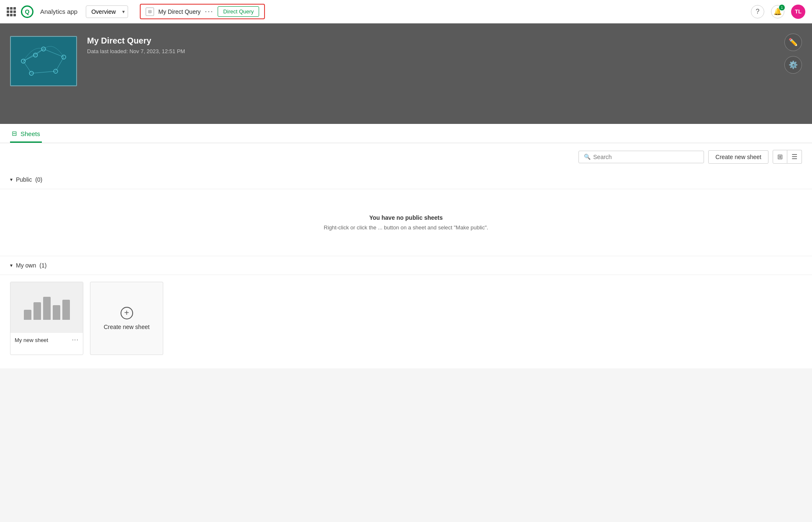 This screenshot has height=522, width=812. I want to click on overview-select: Overview, so click(107, 12).